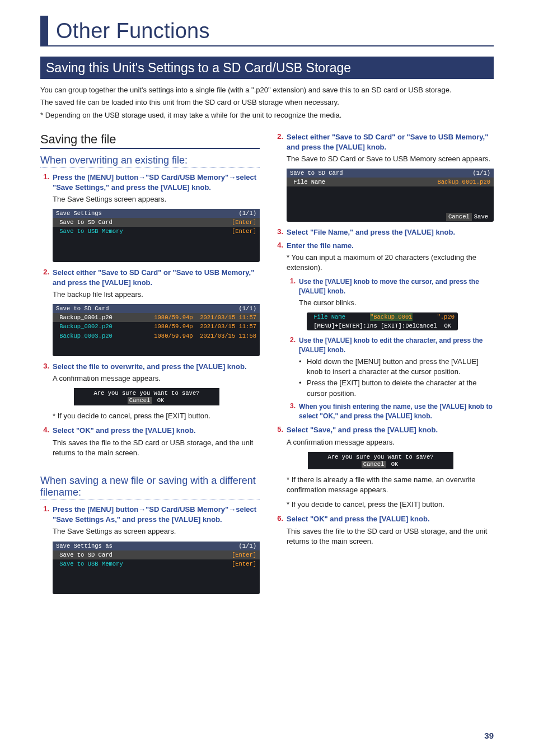 The width and height of the screenshot is (534, 756). I want to click on sub-num: 2., so click(293, 346).